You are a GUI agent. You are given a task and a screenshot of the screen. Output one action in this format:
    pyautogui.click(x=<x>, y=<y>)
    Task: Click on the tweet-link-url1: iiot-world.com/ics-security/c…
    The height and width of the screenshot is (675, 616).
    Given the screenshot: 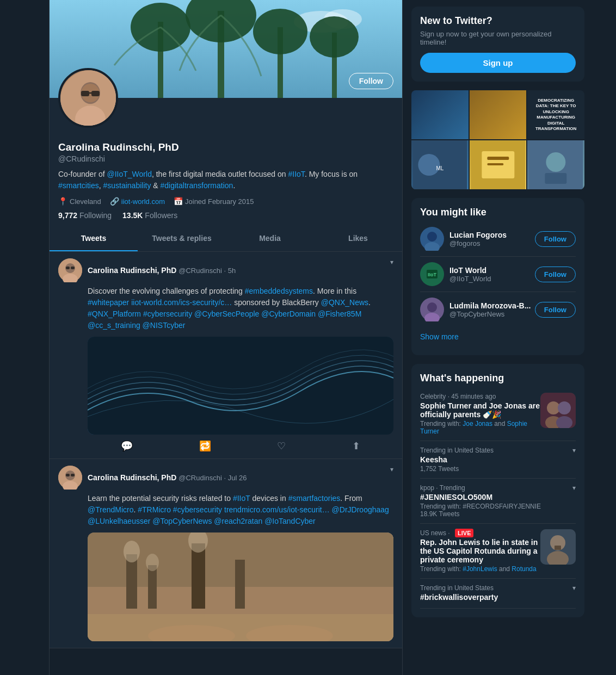 What is the action you would take?
    pyautogui.click(x=182, y=302)
    